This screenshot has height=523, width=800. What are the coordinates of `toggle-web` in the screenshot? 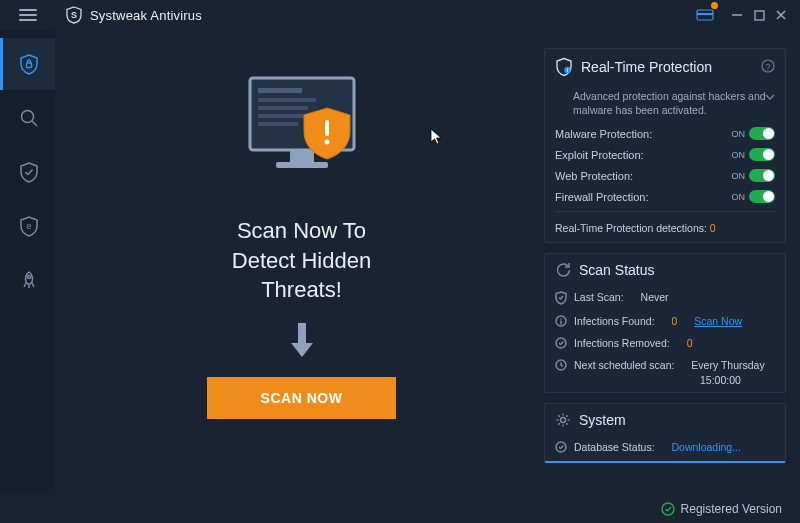 It's located at (762, 176).